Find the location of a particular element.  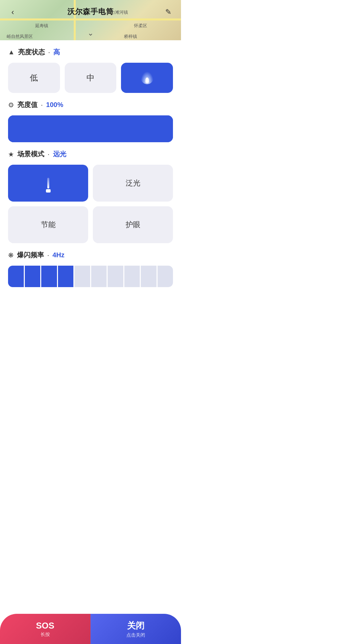

scene-mode-value: 远光 is located at coordinates (60, 154).